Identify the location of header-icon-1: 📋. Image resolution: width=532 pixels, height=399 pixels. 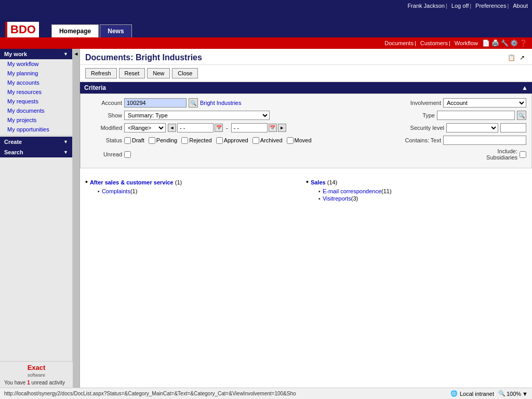
(511, 58).